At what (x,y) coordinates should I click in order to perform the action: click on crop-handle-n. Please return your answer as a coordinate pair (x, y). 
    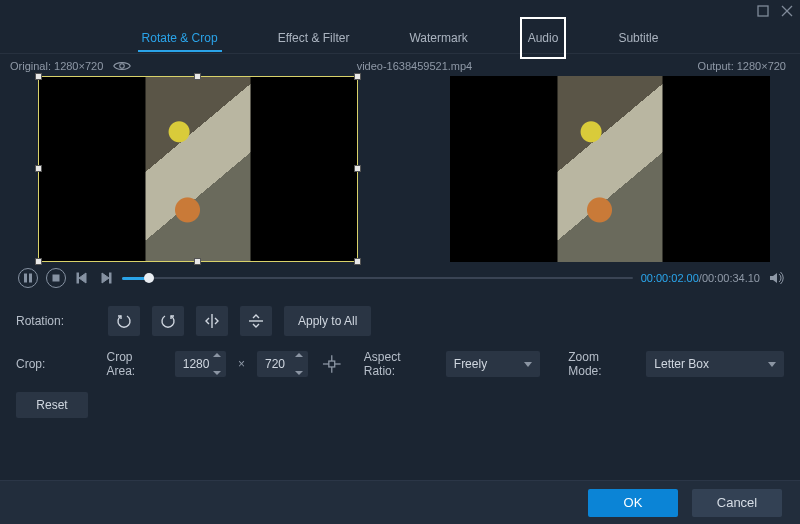
    Looking at the image, I should click on (198, 76).